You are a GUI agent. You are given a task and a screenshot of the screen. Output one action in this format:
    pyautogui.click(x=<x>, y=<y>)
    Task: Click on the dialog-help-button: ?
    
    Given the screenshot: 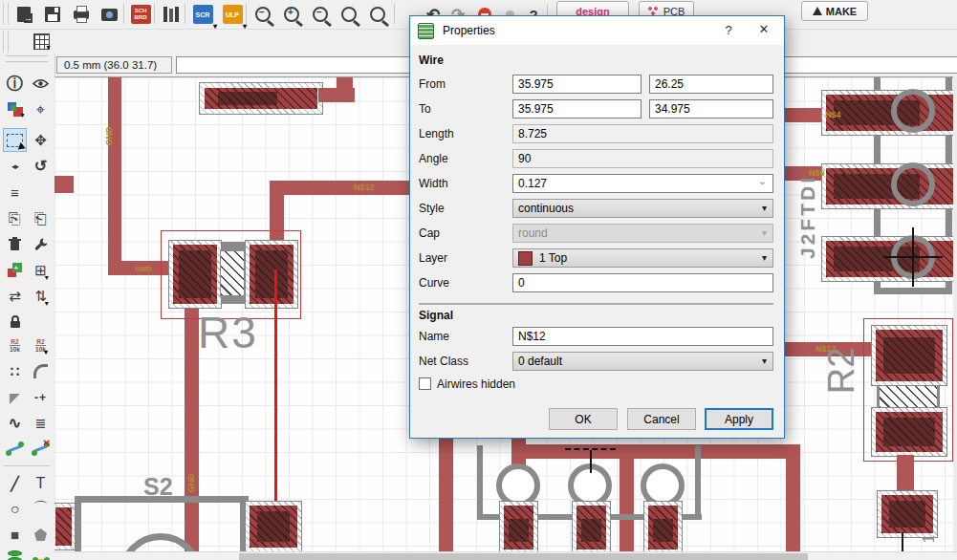 What is the action you would take?
    pyautogui.click(x=729, y=31)
    